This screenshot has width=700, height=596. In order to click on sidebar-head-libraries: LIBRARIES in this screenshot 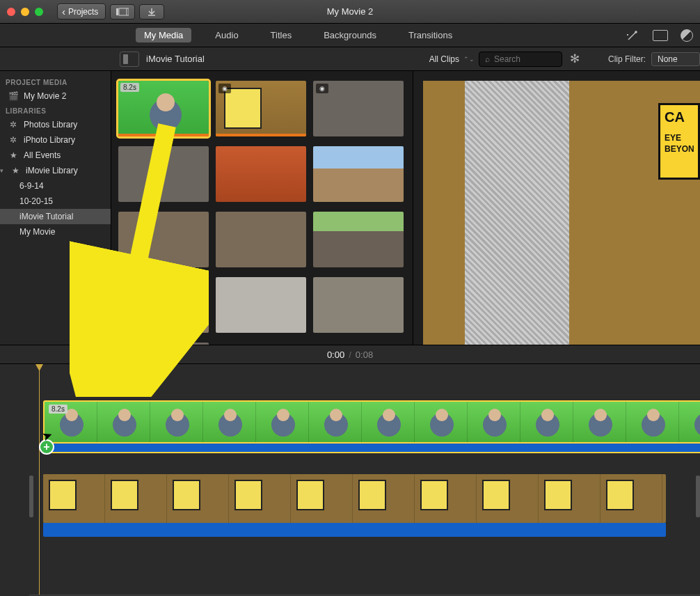, I will do `click(56, 110)`.